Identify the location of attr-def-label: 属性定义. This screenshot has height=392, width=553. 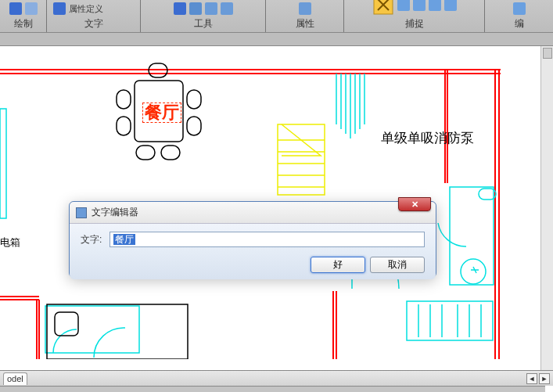
(86, 9).